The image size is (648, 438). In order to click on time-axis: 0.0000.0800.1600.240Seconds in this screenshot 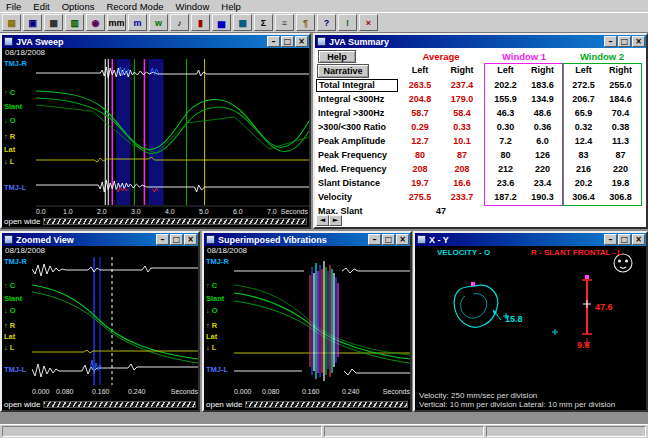, I will do `click(115, 392)`.